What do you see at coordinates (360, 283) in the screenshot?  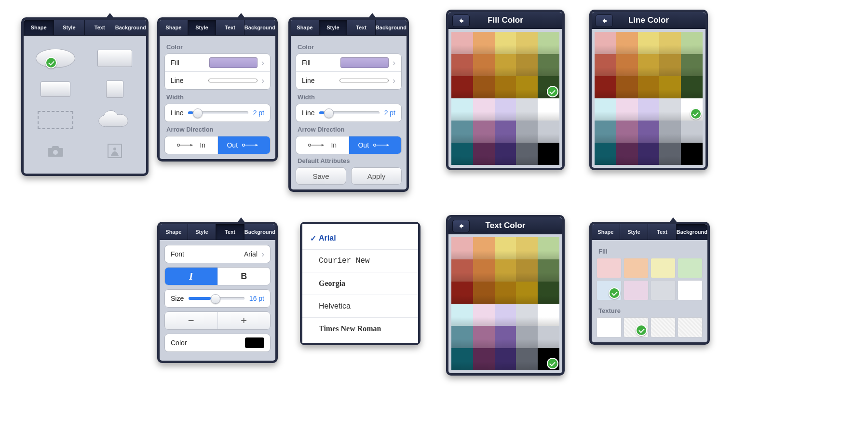 I see `font-option: Georgia` at bounding box center [360, 283].